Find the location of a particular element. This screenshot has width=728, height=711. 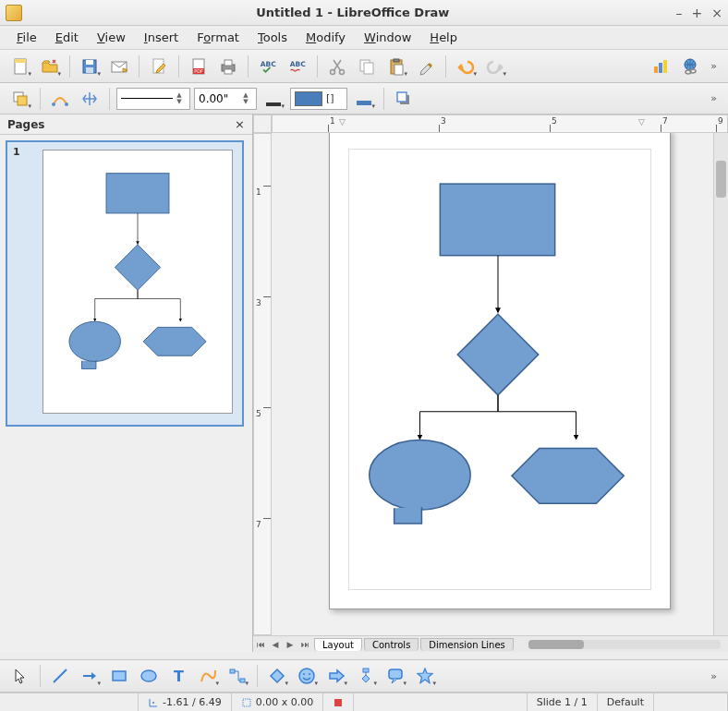

auto-spellcheck-button: ABC is located at coordinates (297, 66).